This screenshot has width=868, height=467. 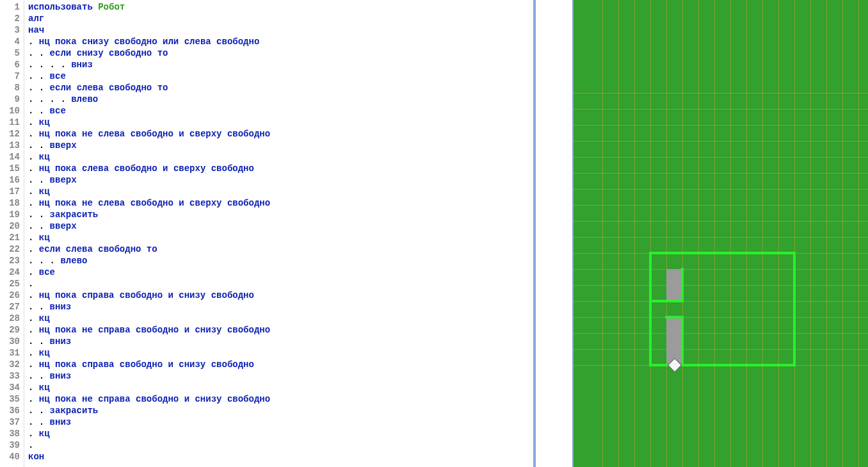 I want to click on code-token: или, so click(x=173, y=42).